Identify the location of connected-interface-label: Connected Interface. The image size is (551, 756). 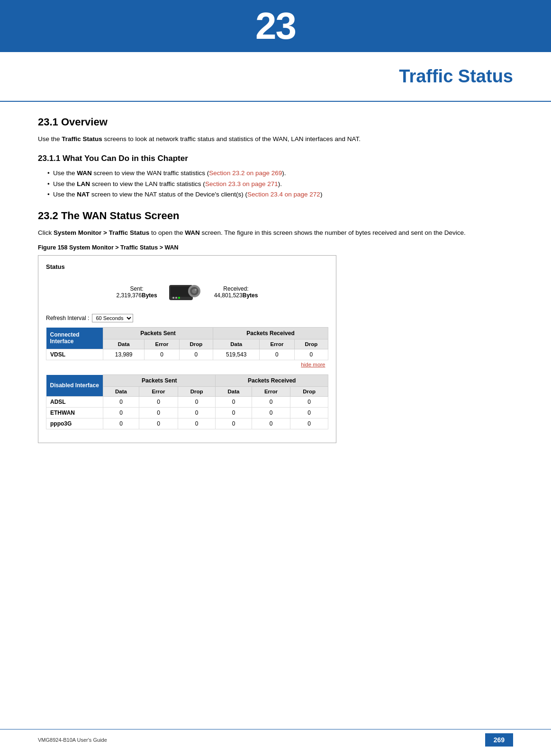
(75, 338).